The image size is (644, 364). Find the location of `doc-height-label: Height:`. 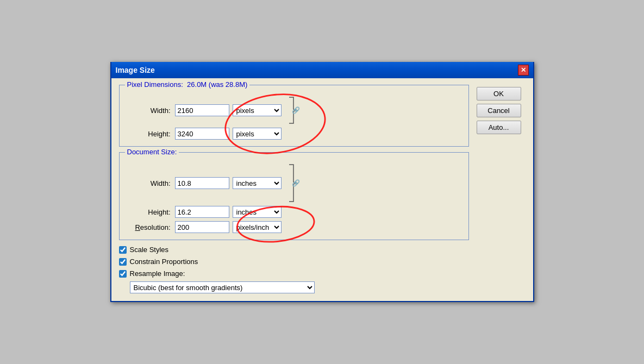

doc-height-label: Height: is located at coordinates (151, 212).